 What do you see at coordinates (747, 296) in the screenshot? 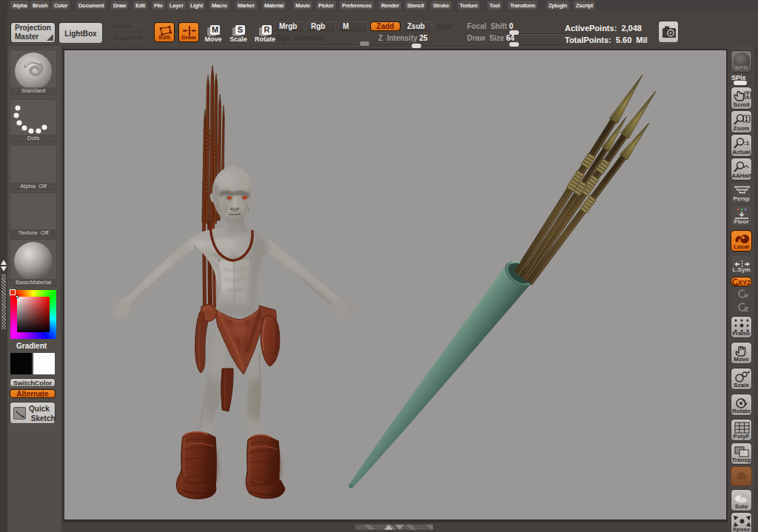
I see `svg-text: Y` at bounding box center [747, 296].